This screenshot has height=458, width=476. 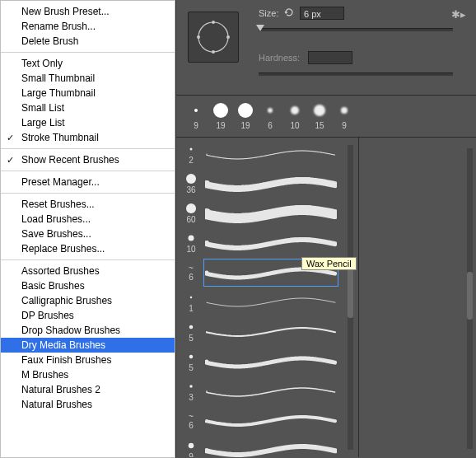 I want to click on brush-tip-thumb: 60, so click(x=191, y=213).